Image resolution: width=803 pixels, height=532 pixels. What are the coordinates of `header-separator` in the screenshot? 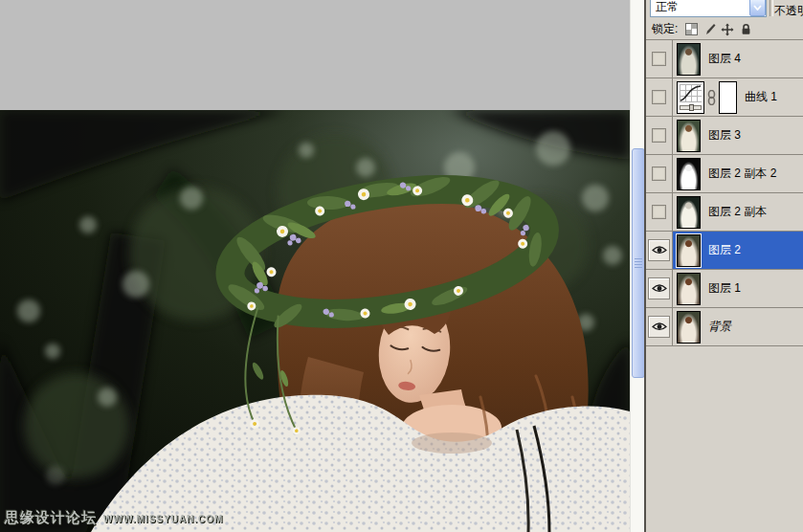 It's located at (771, 8).